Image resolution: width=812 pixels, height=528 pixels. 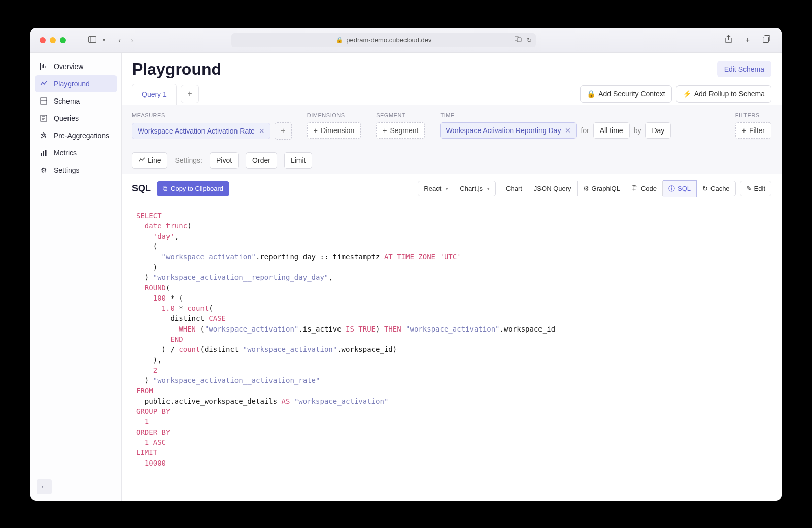 What do you see at coordinates (224, 160) in the screenshot?
I see `pivot-button: Pivot` at bounding box center [224, 160].